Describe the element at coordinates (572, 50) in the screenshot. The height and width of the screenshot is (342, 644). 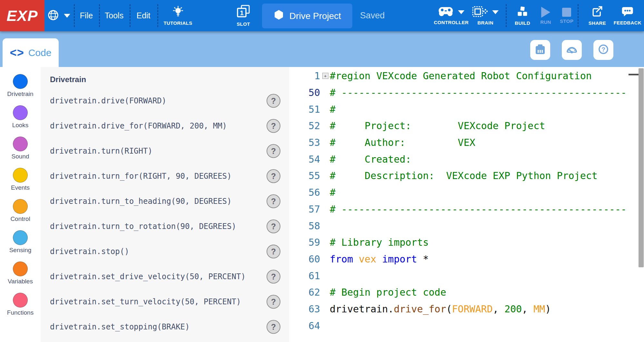
I see `dashboard-button` at that location.